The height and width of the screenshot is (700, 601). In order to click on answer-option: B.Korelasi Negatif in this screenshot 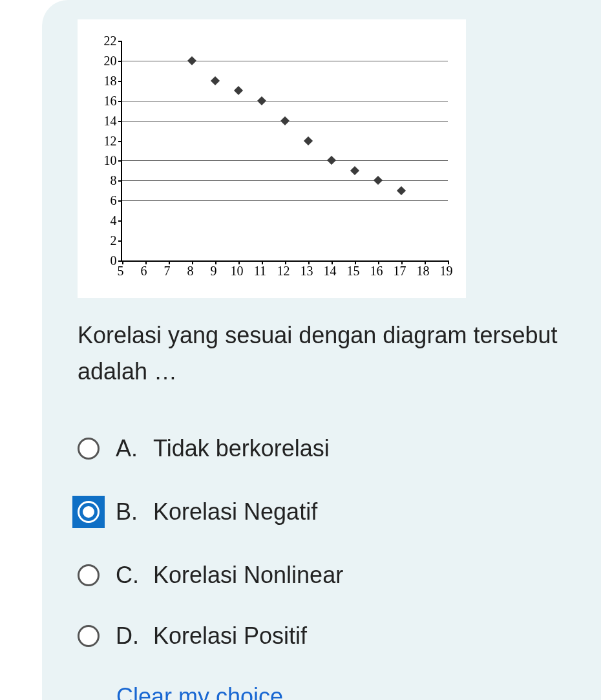, I will do `click(333, 512)`.